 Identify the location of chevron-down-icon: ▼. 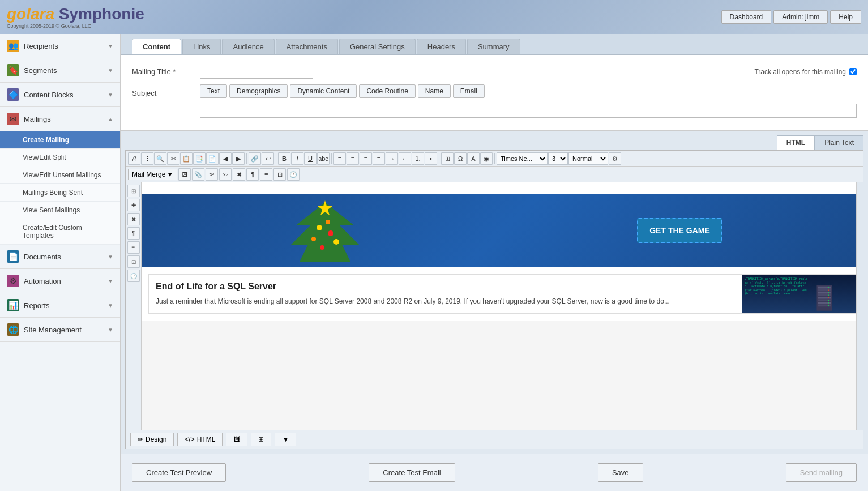
(110, 70).